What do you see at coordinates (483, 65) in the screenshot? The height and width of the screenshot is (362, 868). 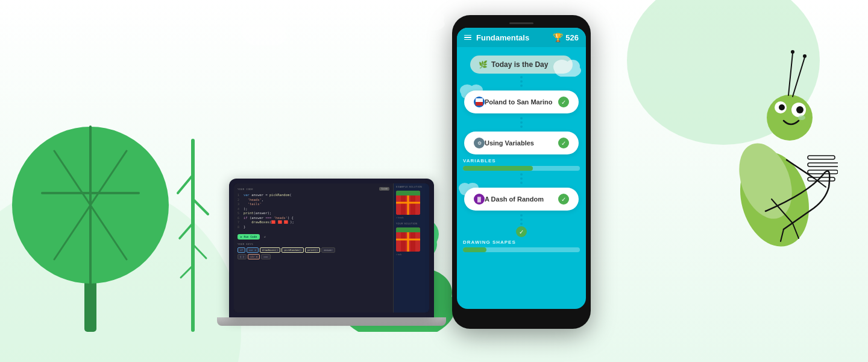 I see `today-icon: 🌿` at bounding box center [483, 65].